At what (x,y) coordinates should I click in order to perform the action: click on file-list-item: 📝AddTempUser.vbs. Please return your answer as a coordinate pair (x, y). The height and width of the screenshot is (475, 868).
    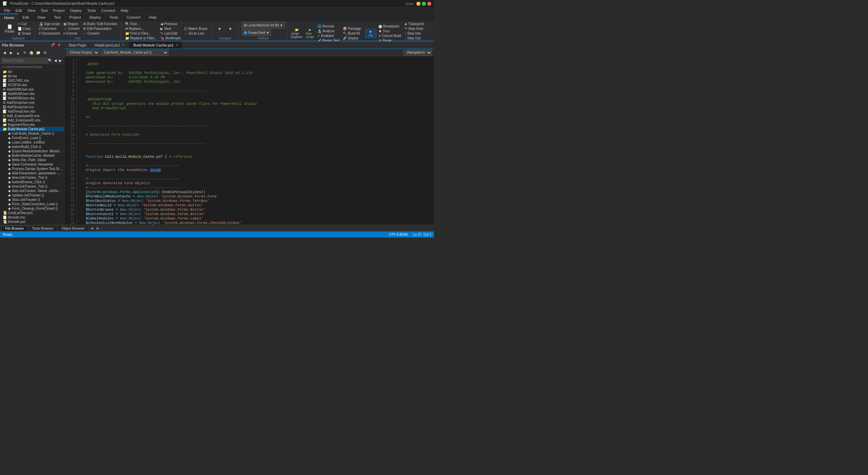
    Looking at the image, I should click on (32, 111).